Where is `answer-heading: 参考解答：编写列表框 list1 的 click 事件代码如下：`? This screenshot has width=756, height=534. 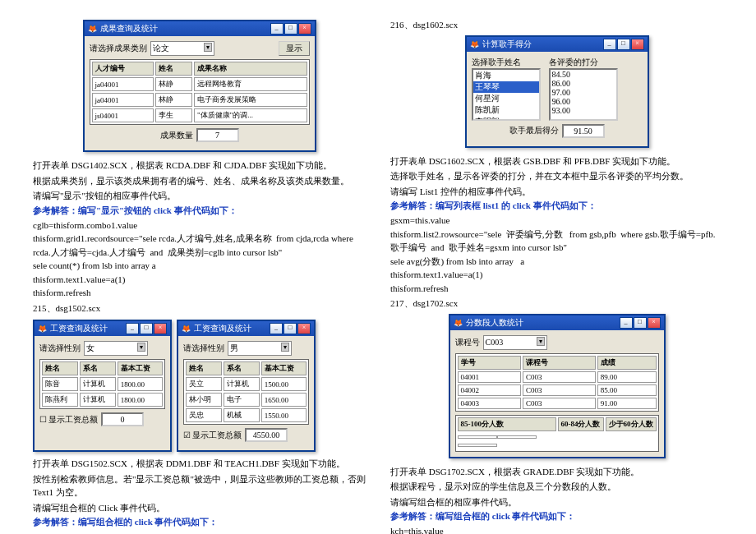 answer-heading: 参考解答：编写列表框 list1 的 click 事件代码如下： is located at coordinates (557, 205).